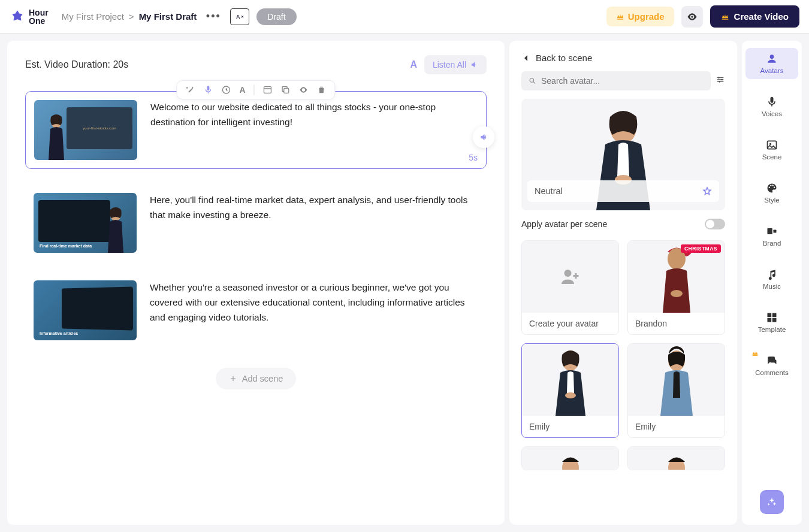 This screenshot has width=809, height=532. I want to click on layout-icon, so click(268, 90).